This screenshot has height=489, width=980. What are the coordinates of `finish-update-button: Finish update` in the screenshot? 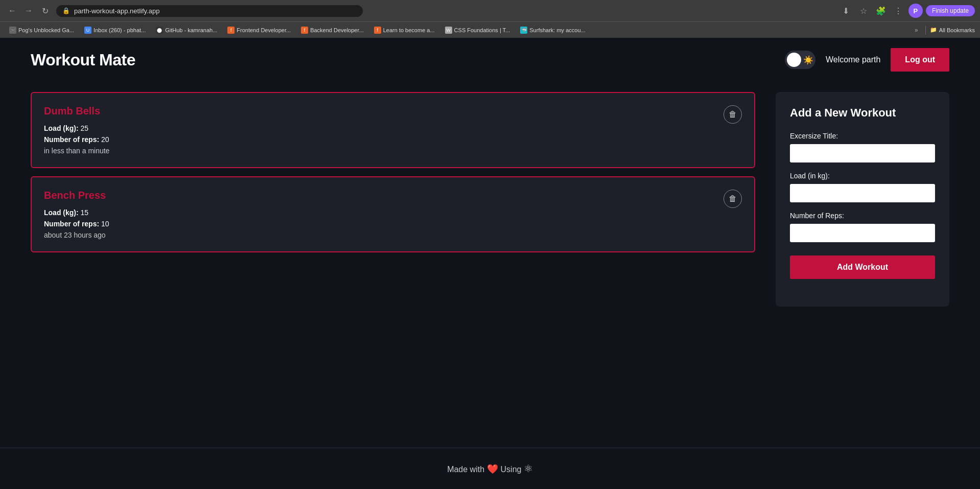 It's located at (950, 11).